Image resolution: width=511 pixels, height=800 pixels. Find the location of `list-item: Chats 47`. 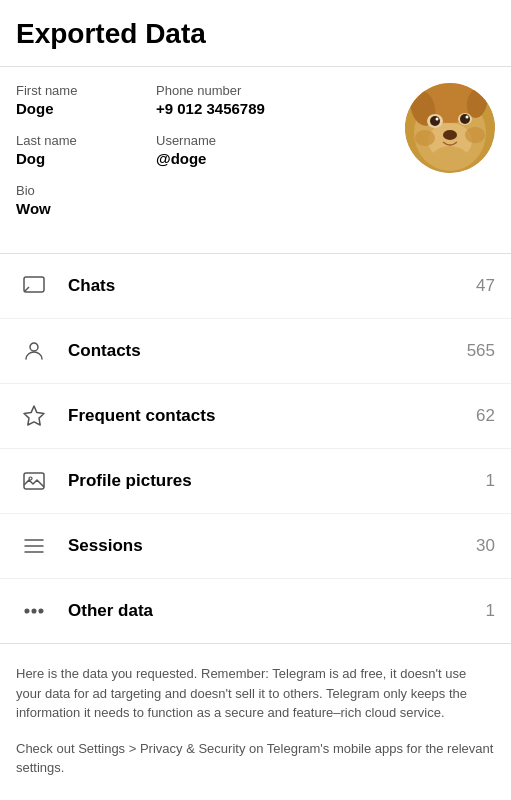

list-item: Chats 47 is located at coordinates (256, 286).